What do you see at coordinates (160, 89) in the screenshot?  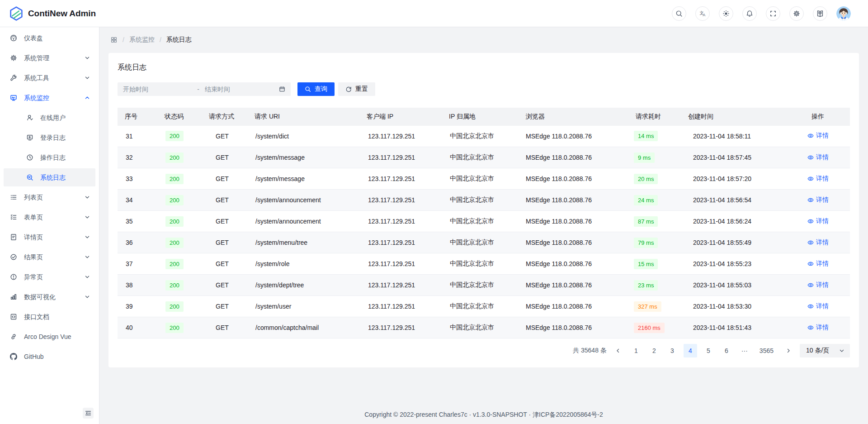 I see `start-time-input` at bounding box center [160, 89].